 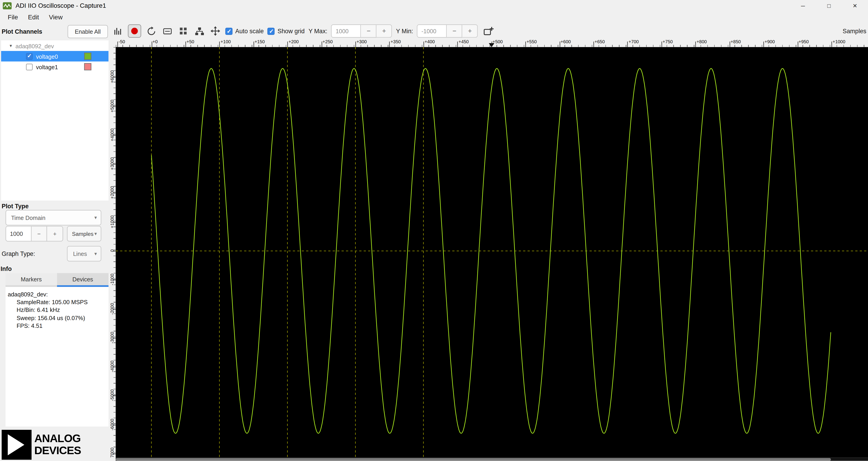 What do you see at coordinates (15, 206) in the screenshot?
I see `plot-type-label: Plot Type` at bounding box center [15, 206].